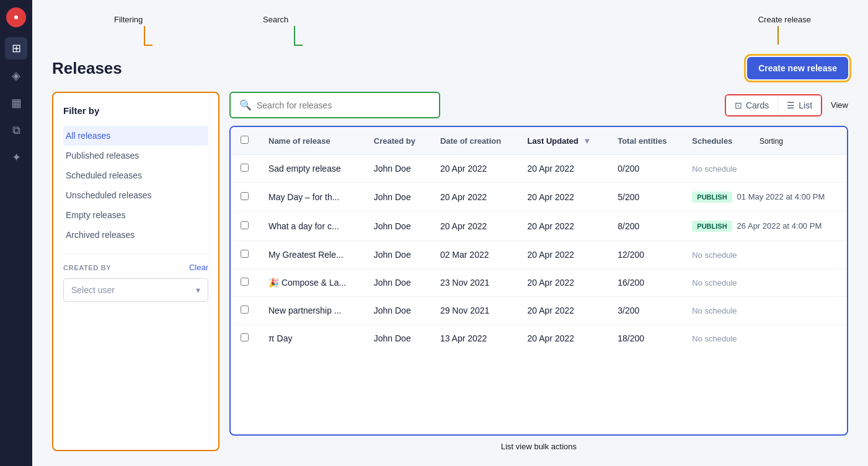 The width and height of the screenshot is (868, 466). Describe the element at coordinates (781, 197) in the screenshot. I see `schedule-time: 01 May 2022 at 4:00 PM` at that location.